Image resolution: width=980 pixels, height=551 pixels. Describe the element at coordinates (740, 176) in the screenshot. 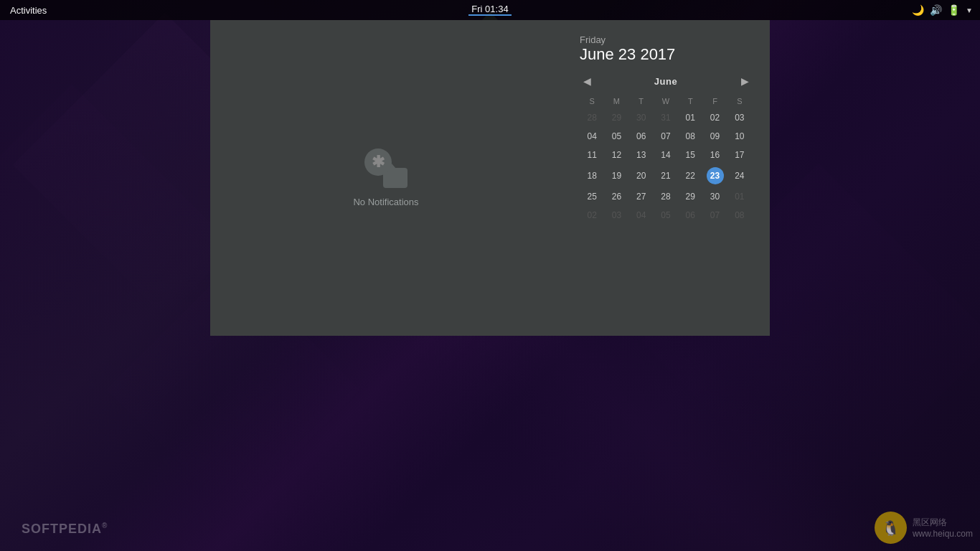

I see `calendar-day: 24` at that location.